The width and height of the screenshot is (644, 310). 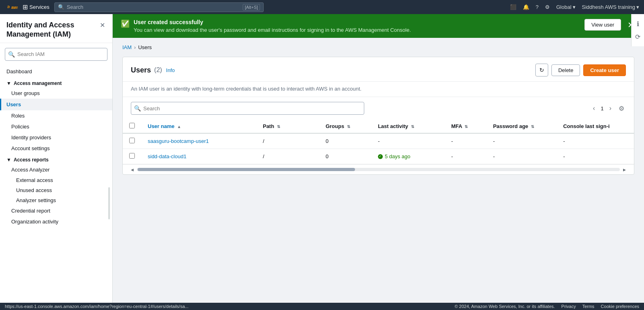 What do you see at coordinates (513, 7) in the screenshot?
I see `nav-icon-terminal: ⬛` at bounding box center [513, 7].